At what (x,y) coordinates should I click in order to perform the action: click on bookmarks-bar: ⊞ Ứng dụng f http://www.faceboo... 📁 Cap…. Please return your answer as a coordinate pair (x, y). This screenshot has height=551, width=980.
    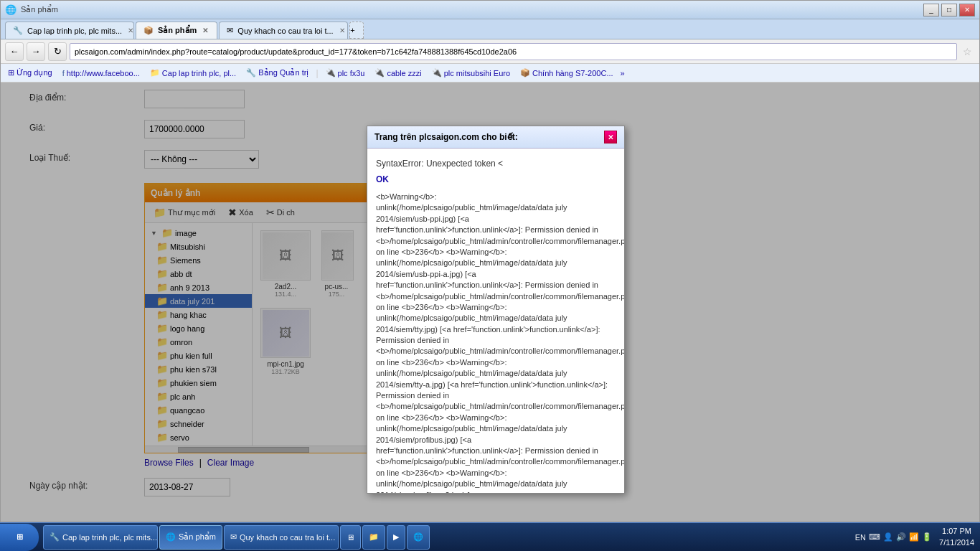
    Looking at the image, I should click on (490, 73).